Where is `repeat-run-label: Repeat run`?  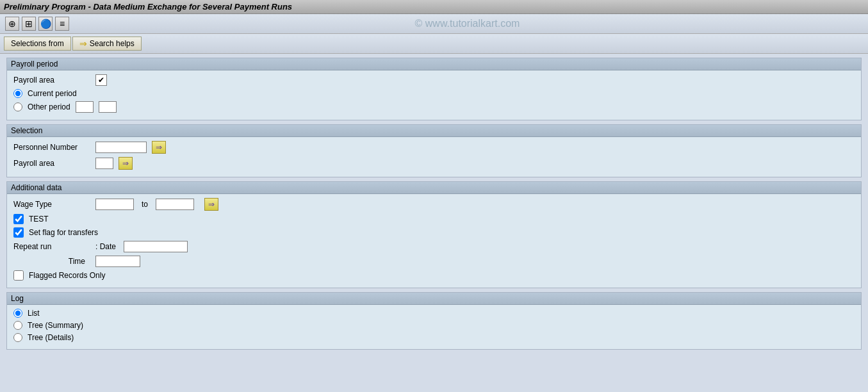 repeat-run-label: Repeat run is located at coordinates (52, 247).